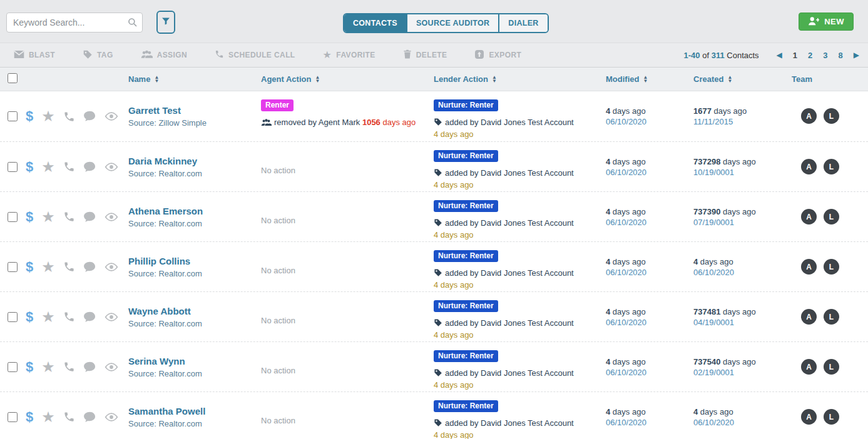 The image size is (868, 439). What do you see at coordinates (375, 23) in the screenshot?
I see `tab-contacts: CONTACTS` at bounding box center [375, 23].